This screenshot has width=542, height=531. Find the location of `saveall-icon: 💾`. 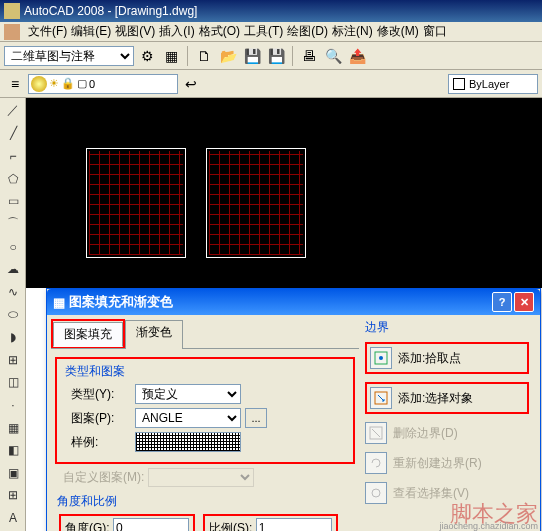

saveall-icon: 💾 is located at coordinates (276, 56).